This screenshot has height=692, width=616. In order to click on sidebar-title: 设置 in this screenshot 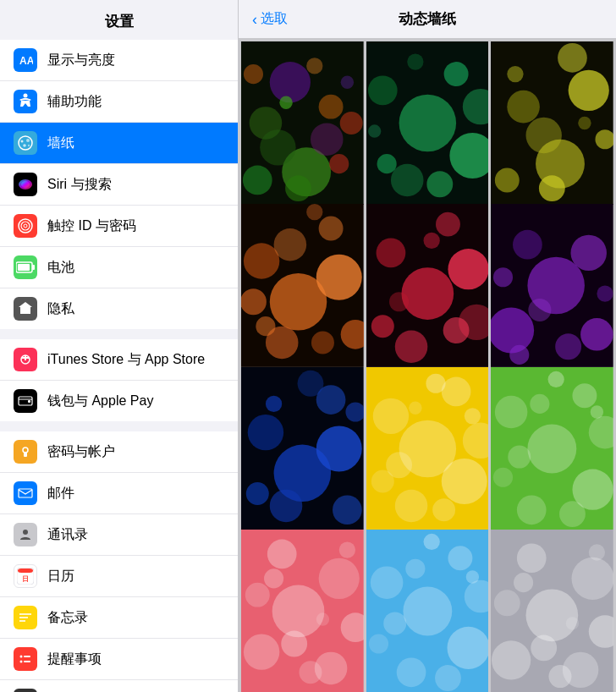, I will do `click(118, 20)`.